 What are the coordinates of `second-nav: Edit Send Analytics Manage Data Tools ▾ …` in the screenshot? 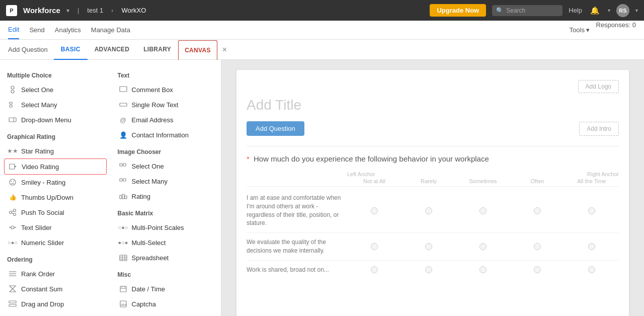 It's located at (322, 30).